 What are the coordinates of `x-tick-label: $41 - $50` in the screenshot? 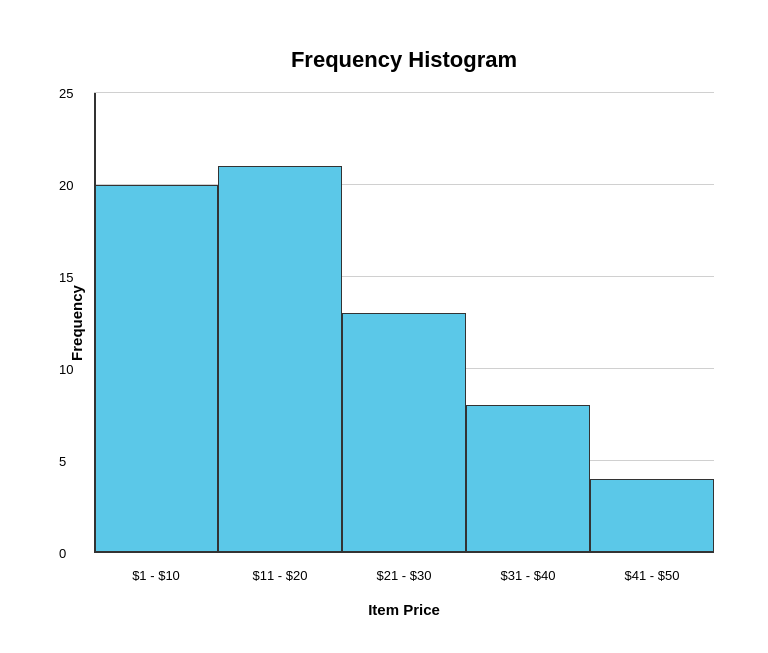 It's located at (652, 576).